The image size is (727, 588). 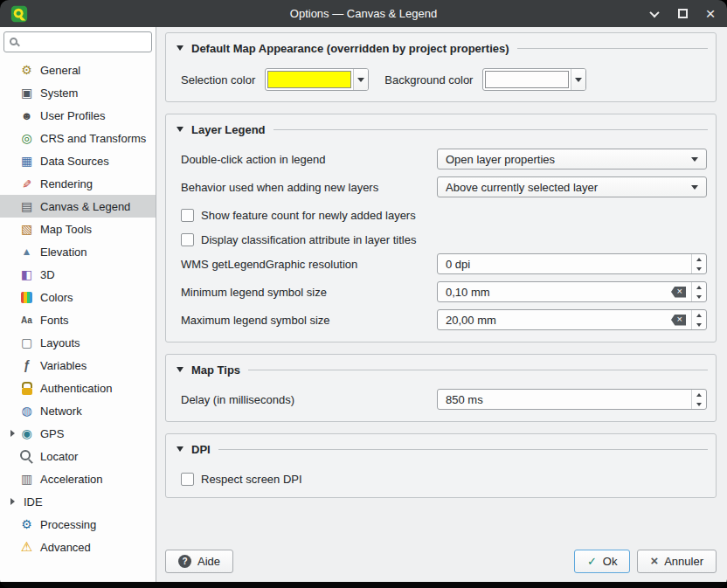 What do you see at coordinates (316, 80) in the screenshot?
I see `selection-color-button` at bounding box center [316, 80].